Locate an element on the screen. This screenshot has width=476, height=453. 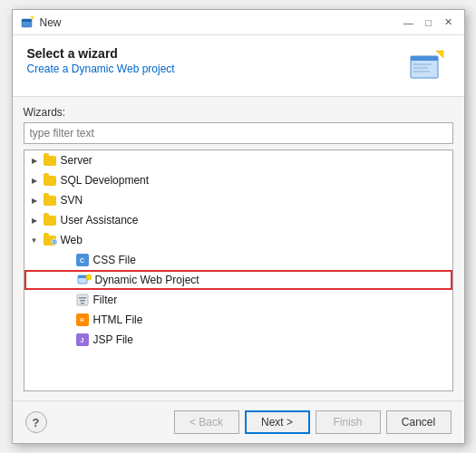
tree-item-sql: SQL Development is located at coordinates (238, 180).